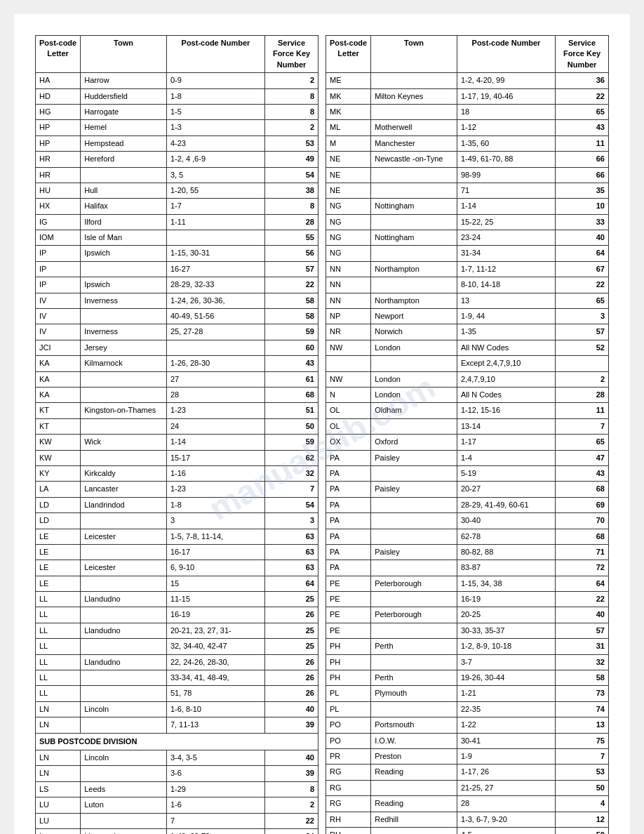 The width and height of the screenshot is (644, 834). What do you see at coordinates (349, 788) in the screenshot?
I see `postcode-cell: RG` at bounding box center [349, 788].